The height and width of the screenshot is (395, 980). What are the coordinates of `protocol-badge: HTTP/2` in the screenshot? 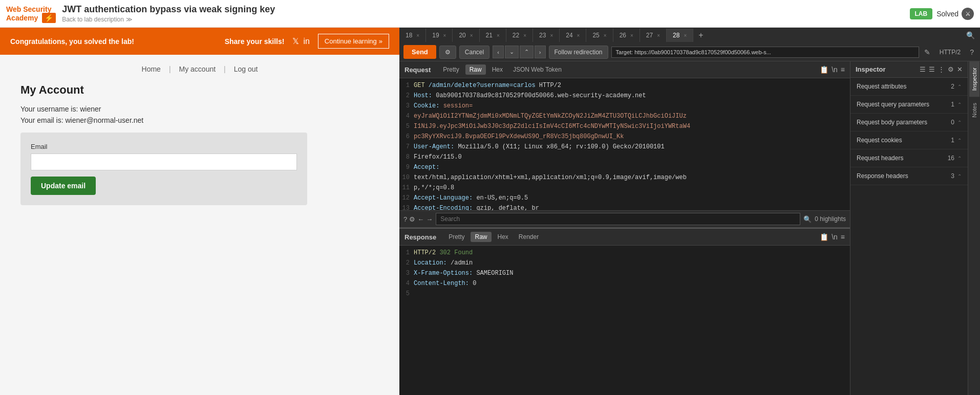 It's located at (950, 52).